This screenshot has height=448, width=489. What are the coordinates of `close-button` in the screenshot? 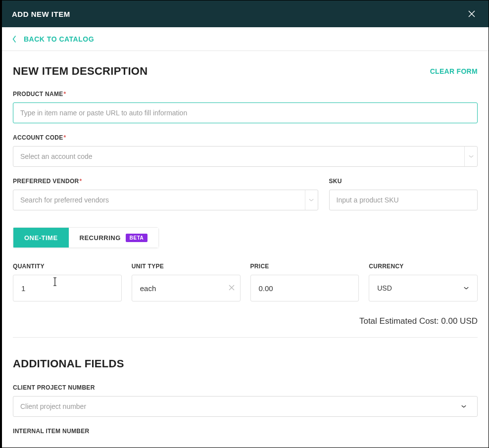 It's located at (472, 14).